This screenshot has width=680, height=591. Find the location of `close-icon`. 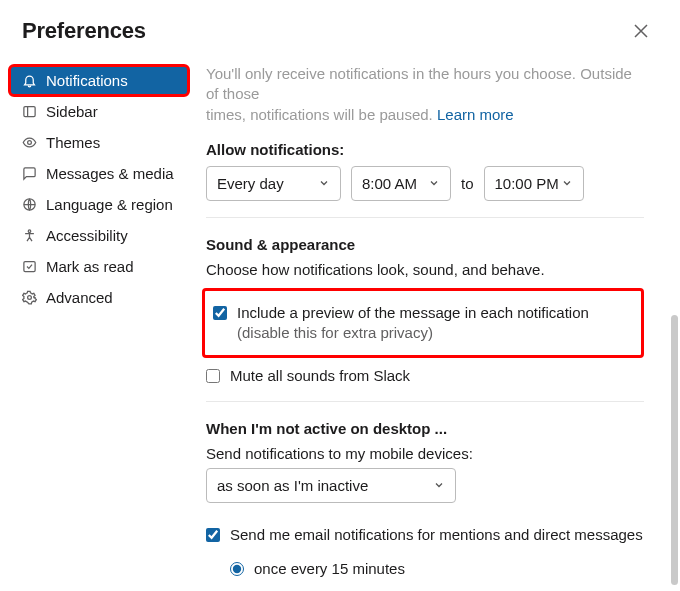

close-icon is located at coordinates (641, 31).